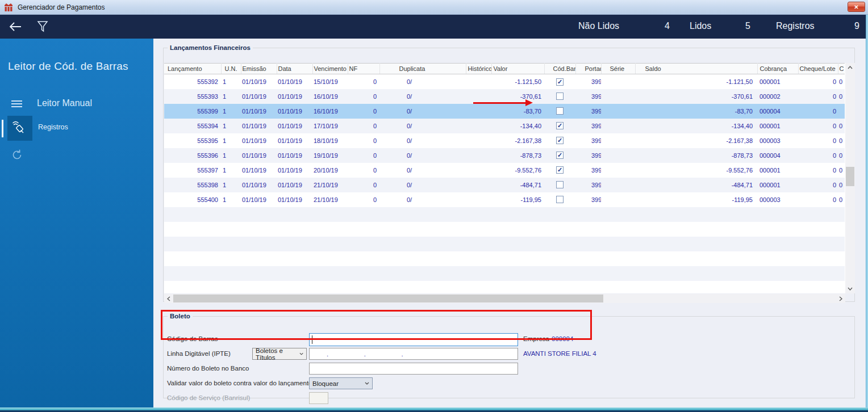 Image resolution: width=868 pixels, height=412 pixels. Describe the element at coordinates (279, 354) in the screenshot. I see `linha-digitavel-combo: Boletos e Títulos` at that location.